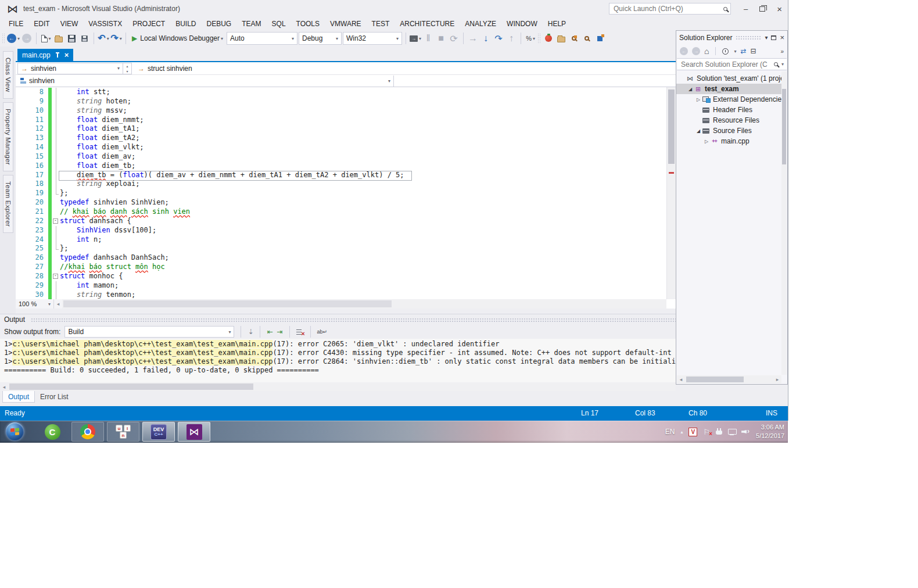  Describe the element at coordinates (530, 38) in the screenshot. I see `show-threads-button: %▾` at that location.